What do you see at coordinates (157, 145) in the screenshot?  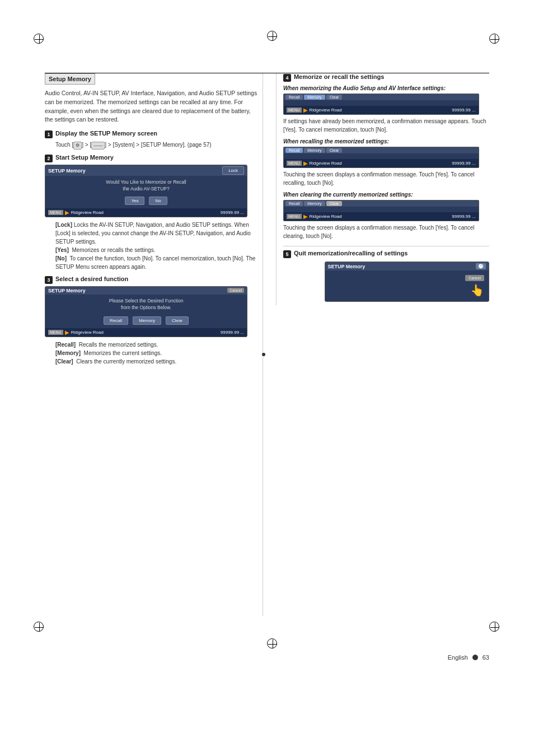 I see `step-1-instruction: Touch [⚙] > [——] > [System] > [SETUP Mem…` at bounding box center [157, 145].